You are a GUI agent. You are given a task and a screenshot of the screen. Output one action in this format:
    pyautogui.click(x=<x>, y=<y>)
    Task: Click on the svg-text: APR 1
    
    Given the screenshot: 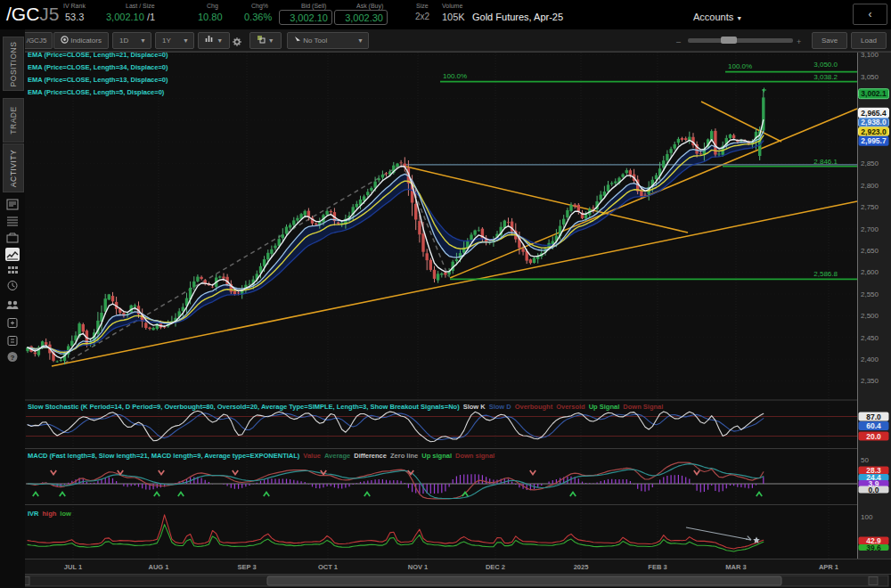 What is the action you would take?
    pyautogui.click(x=829, y=567)
    